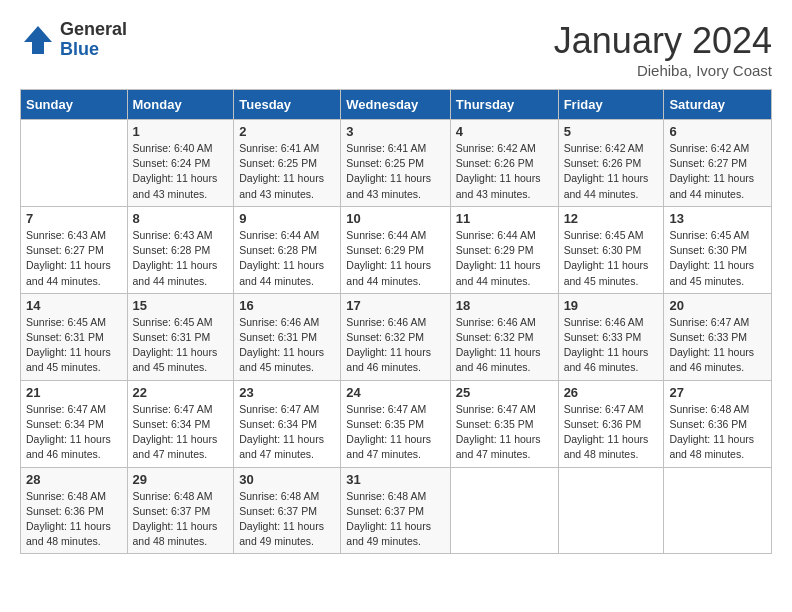 The height and width of the screenshot is (612, 792). What do you see at coordinates (287, 480) in the screenshot?
I see `day-number: 30` at bounding box center [287, 480].